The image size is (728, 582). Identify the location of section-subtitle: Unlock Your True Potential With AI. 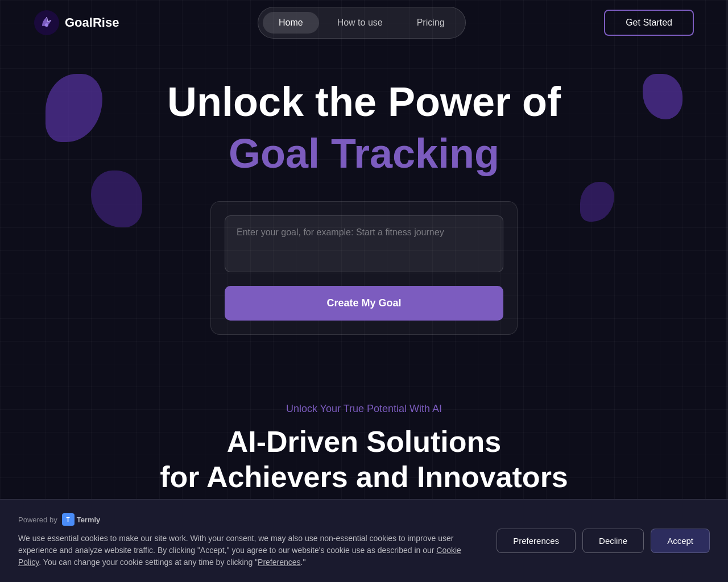
(364, 409).